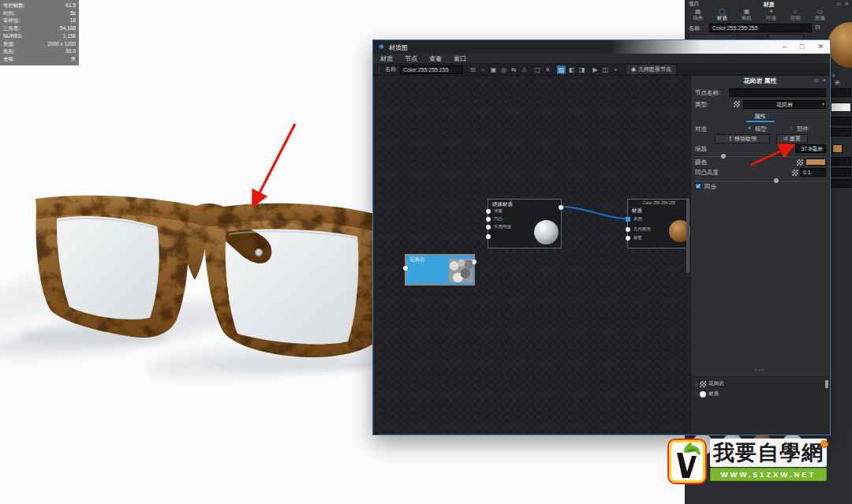 This screenshot has width=852, height=504. What do you see at coordinates (708, 93) in the screenshot?
I see `node-name-label: 节点名称:` at bounding box center [708, 93].